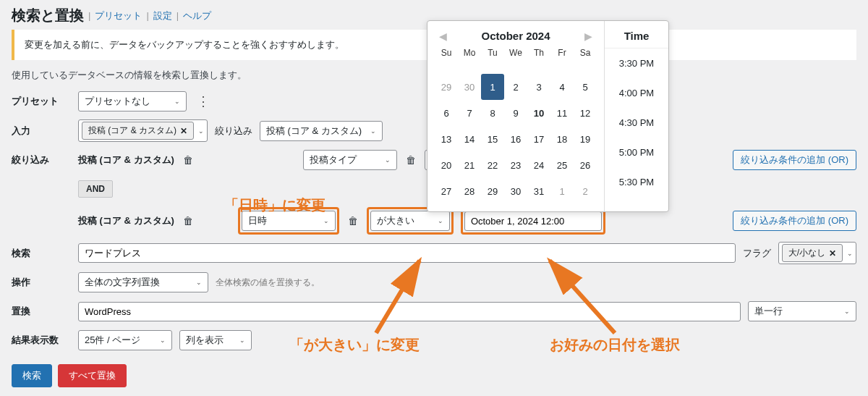 This screenshot has width=868, height=396. Describe the element at coordinates (469, 113) in the screenshot. I see `calendar-day: 7` at that location.